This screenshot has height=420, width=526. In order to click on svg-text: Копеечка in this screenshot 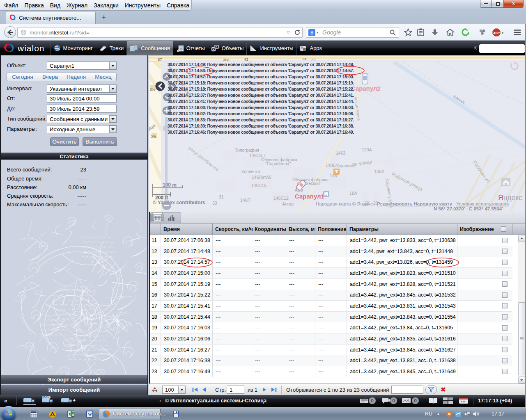, I will do `click(250, 171)`.